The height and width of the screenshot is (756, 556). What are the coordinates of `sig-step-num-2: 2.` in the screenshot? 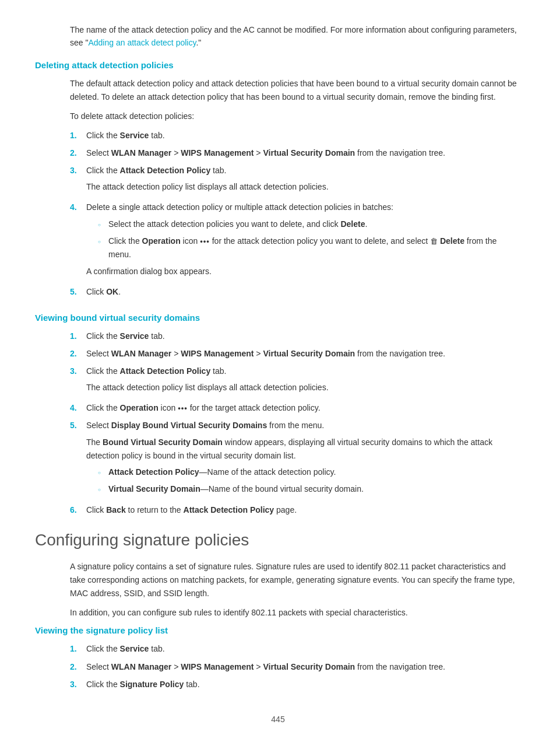 It's located at (78, 667).